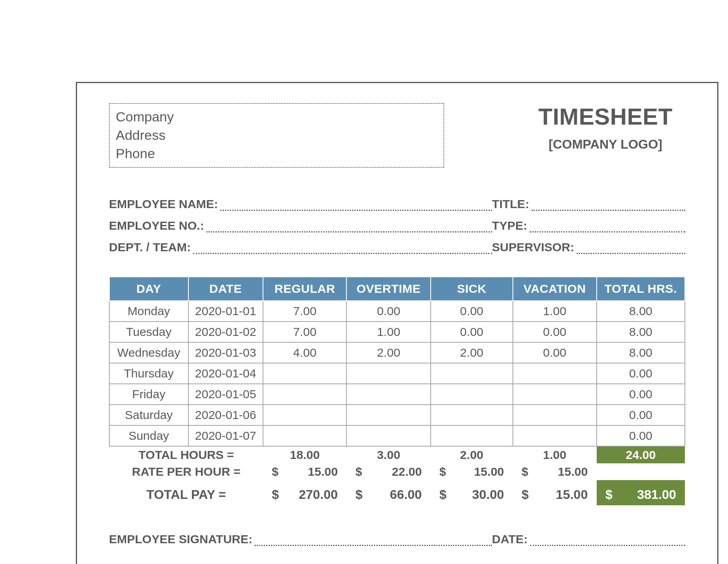 The width and height of the screenshot is (728, 564). Describe the element at coordinates (631, 248) in the screenshot. I see `supervisor-field` at that location.